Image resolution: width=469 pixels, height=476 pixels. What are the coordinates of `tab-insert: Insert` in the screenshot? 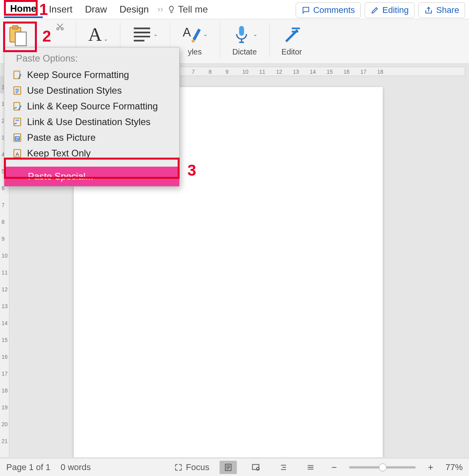 It's located at (61, 9).